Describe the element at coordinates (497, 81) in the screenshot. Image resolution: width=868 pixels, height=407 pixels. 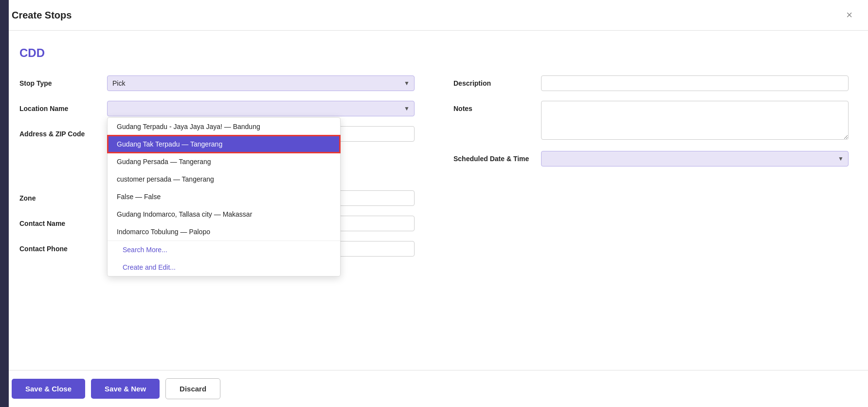
I see `description-label: Description` at that location.